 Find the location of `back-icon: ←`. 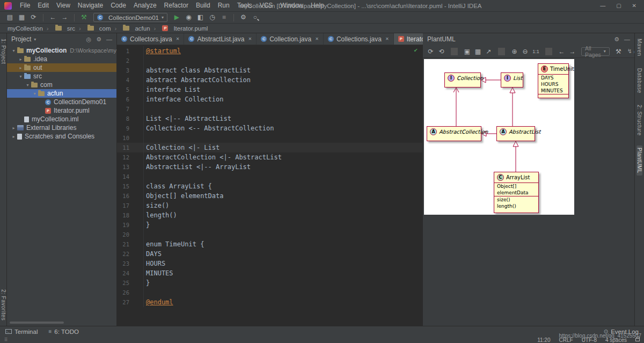

back-icon: ← is located at coordinates (53, 17).